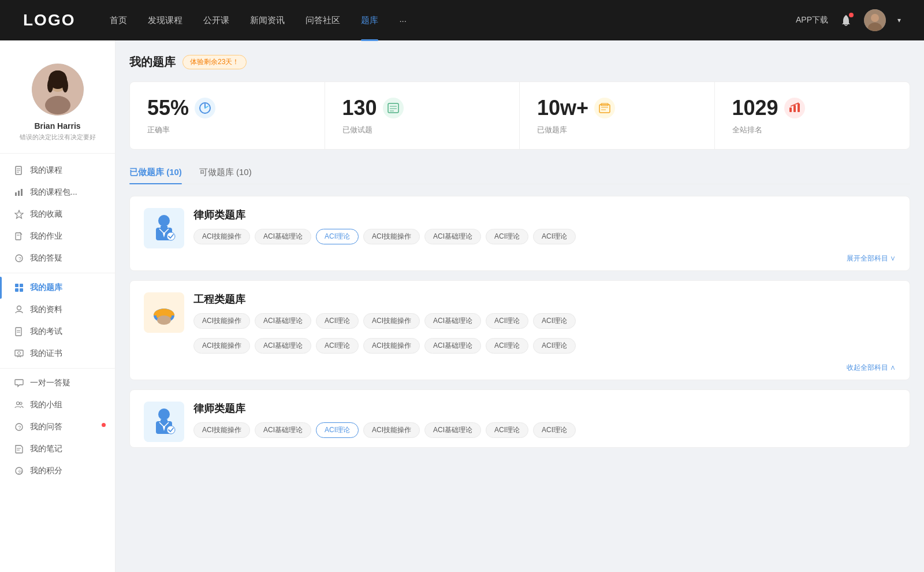 The height and width of the screenshot is (572, 924). What do you see at coordinates (222, 237) in the screenshot?
I see `tag-l1-1: ACI技能操作` at bounding box center [222, 237].